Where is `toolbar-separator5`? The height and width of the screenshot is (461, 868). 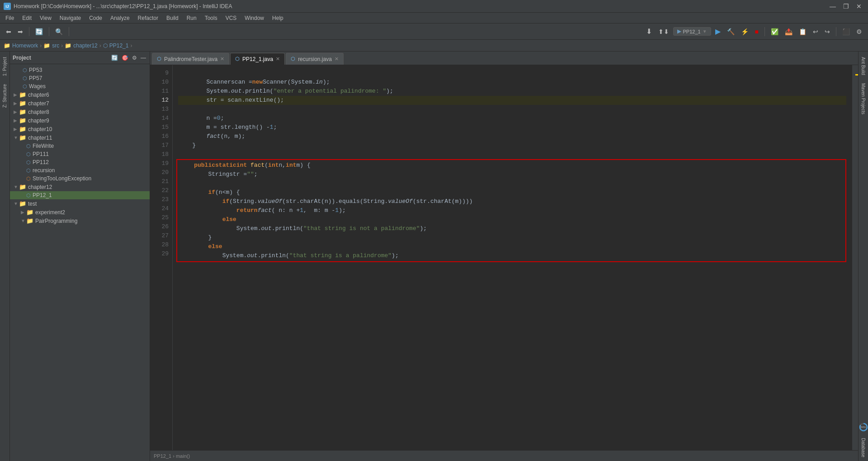
toolbar-separator5 is located at coordinates (836, 32).